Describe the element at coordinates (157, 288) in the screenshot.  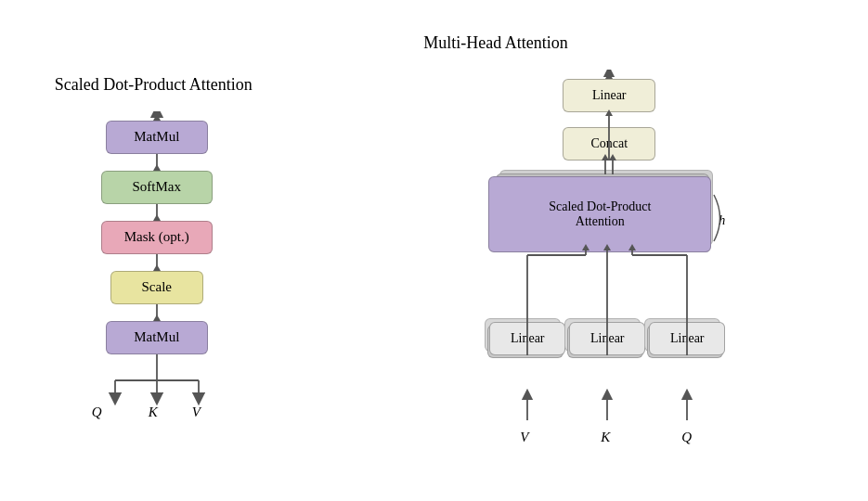
I see `scale-box: Scale` at that location.